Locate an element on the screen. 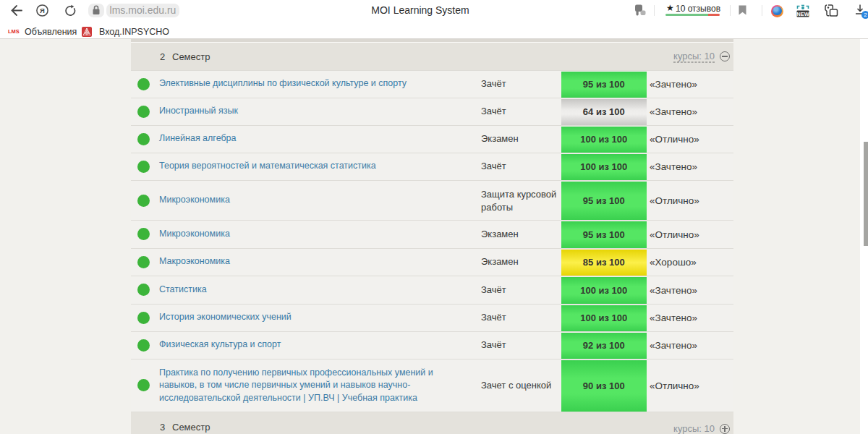 The image size is (868, 434). svg-text: Я is located at coordinates (42, 10).